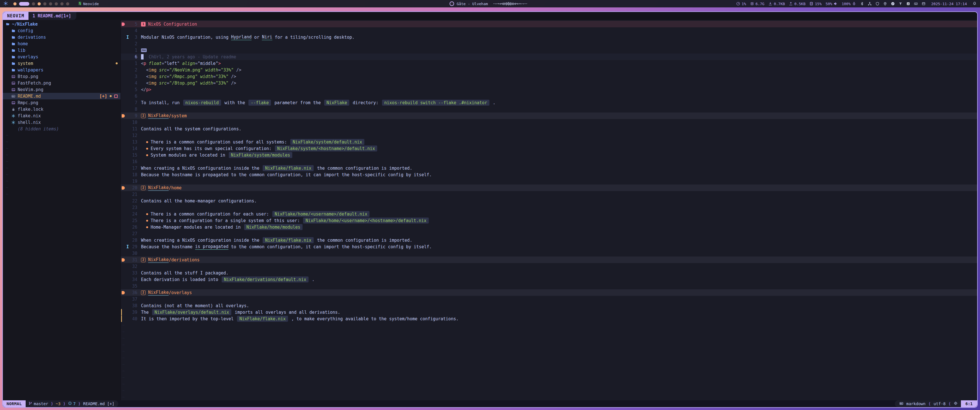 This screenshot has height=410, width=980. Describe the element at coordinates (549, 148) in the screenshot. I see `editor-line-14: 14●Every system has its own special conf…` at that location.